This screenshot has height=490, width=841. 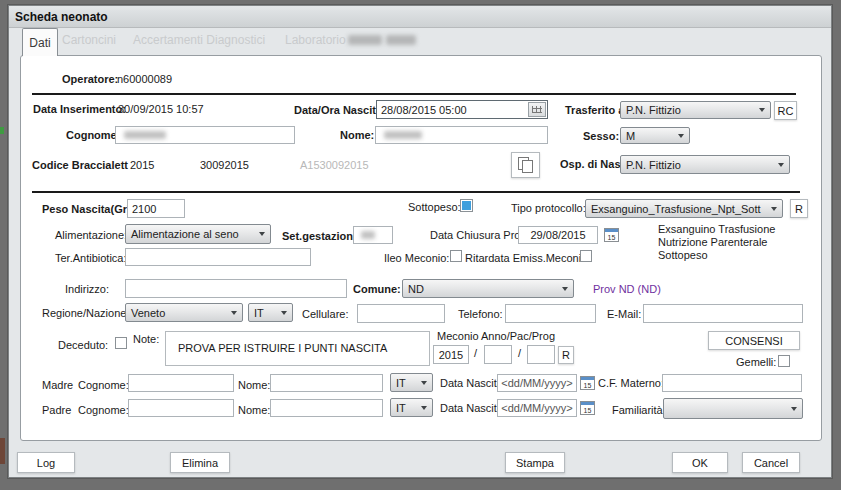 I want to click on sesso-select: M, so click(x=655, y=136).